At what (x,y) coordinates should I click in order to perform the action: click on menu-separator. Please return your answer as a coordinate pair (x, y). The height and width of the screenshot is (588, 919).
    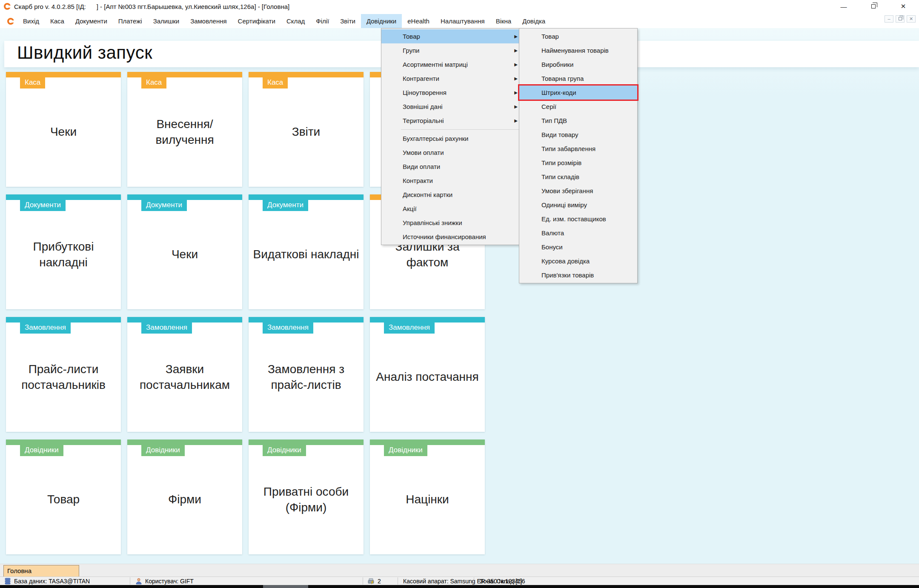
    Looking at the image, I should click on (461, 129).